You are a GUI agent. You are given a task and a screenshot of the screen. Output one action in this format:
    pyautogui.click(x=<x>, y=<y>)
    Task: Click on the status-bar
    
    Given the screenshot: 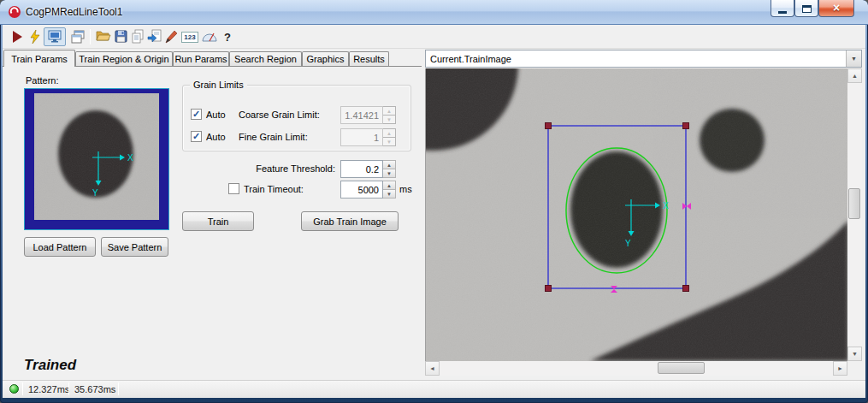 What is the action you would take?
    pyautogui.click(x=434, y=388)
    